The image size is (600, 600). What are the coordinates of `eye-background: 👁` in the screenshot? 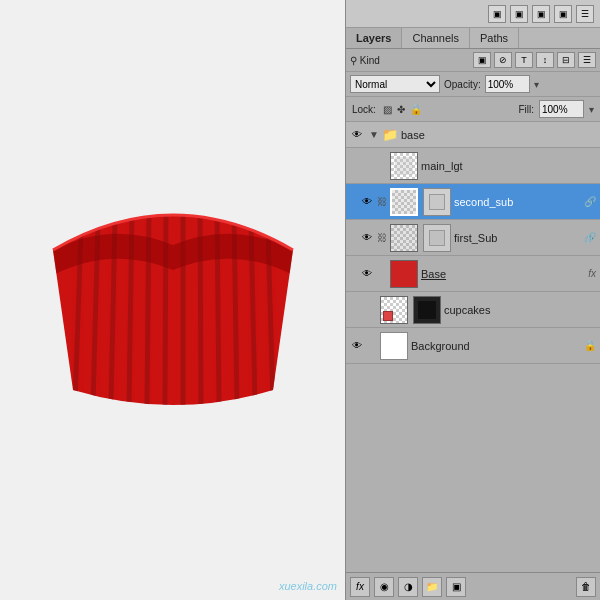 It's located at (357, 346).